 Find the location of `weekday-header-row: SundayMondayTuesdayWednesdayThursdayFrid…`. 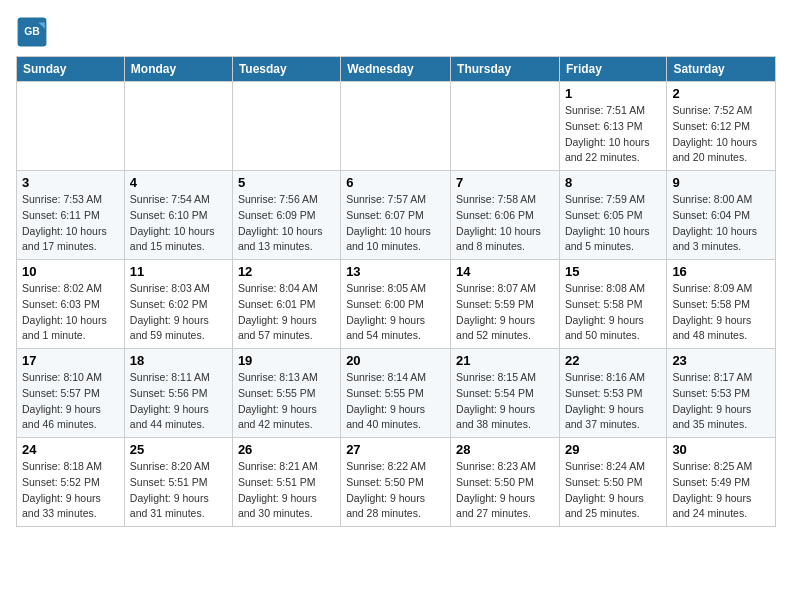

weekday-header-row: SundayMondayTuesdayWednesdayThursdayFrid… is located at coordinates (396, 70).